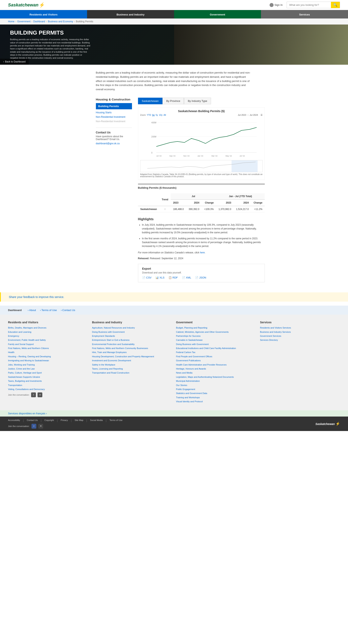  Describe the element at coordinates (132, 360) in the screenshot. I see `footer-link-investment: Investment and Economic Development` at that location.